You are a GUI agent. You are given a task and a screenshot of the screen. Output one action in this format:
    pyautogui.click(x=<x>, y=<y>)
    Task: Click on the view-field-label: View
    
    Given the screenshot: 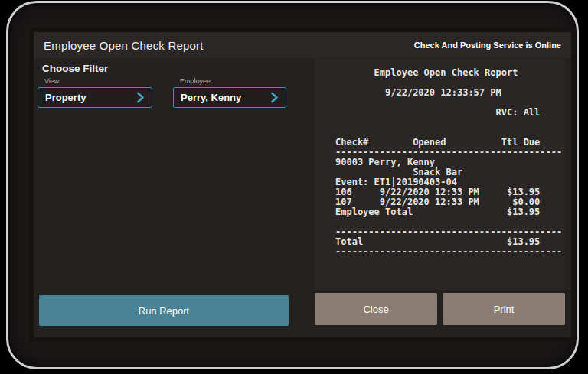 What is the action you would take?
    pyautogui.click(x=98, y=81)
    